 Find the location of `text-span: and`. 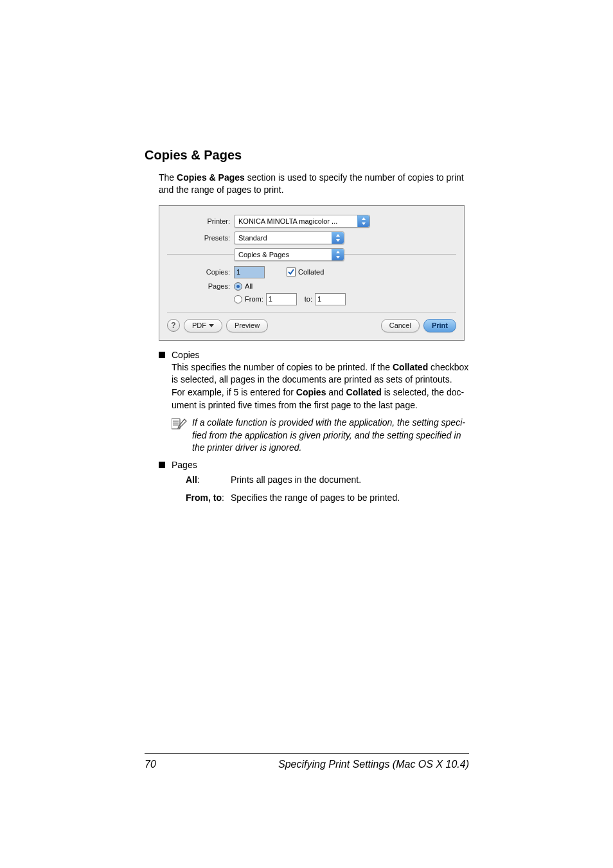

text-span: and is located at coordinates (335, 392).